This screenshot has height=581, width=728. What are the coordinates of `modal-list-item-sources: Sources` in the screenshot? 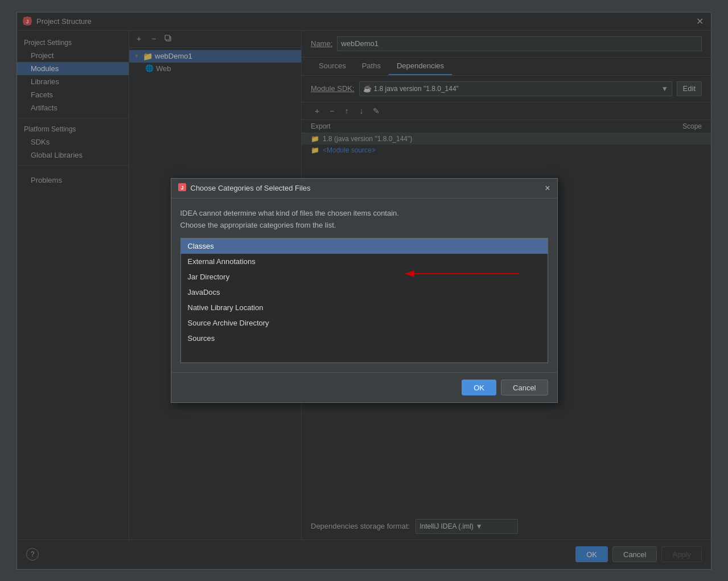 It's located at (364, 338).